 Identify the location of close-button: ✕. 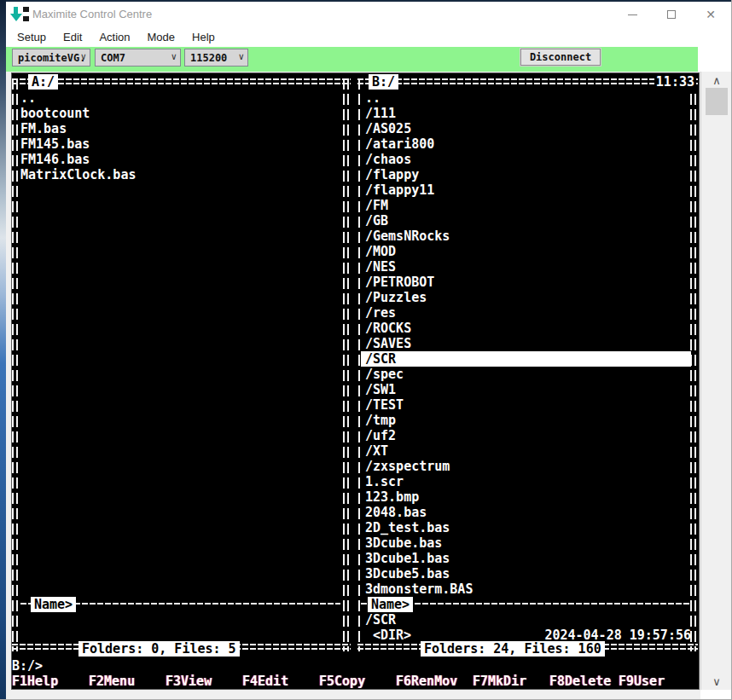
(711, 14).